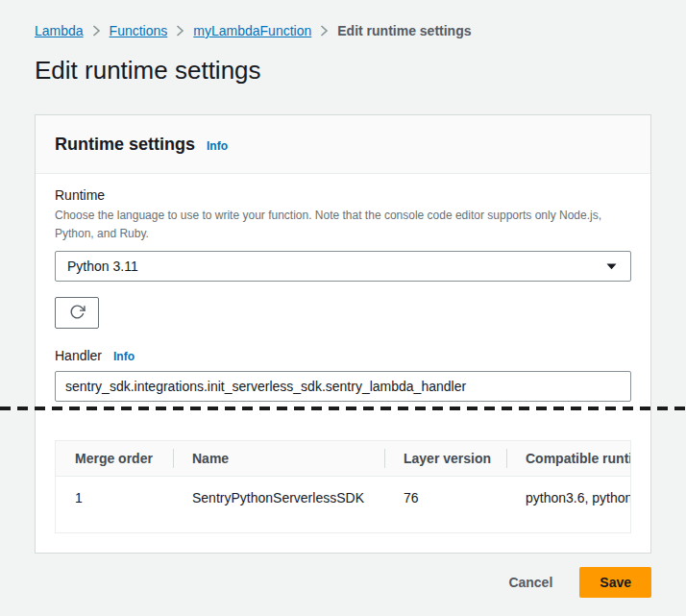 The height and width of the screenshot is (616, 686). I want to click on handler-input, so click(343, 386).